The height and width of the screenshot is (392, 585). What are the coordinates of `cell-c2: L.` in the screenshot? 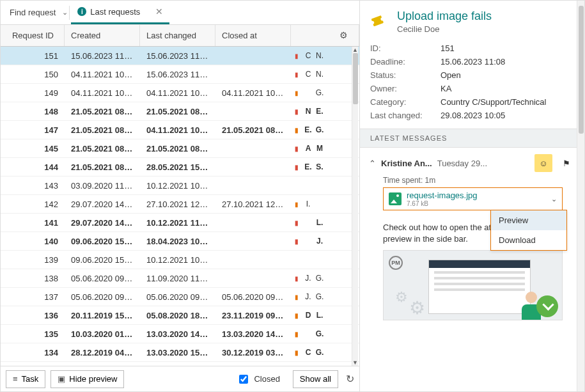 It's located at (320, 223).